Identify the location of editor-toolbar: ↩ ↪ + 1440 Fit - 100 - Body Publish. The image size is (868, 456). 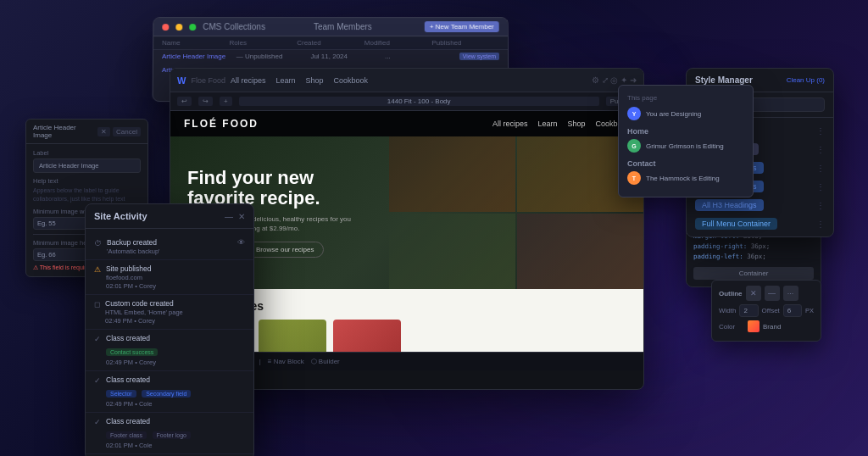
(407, 102).